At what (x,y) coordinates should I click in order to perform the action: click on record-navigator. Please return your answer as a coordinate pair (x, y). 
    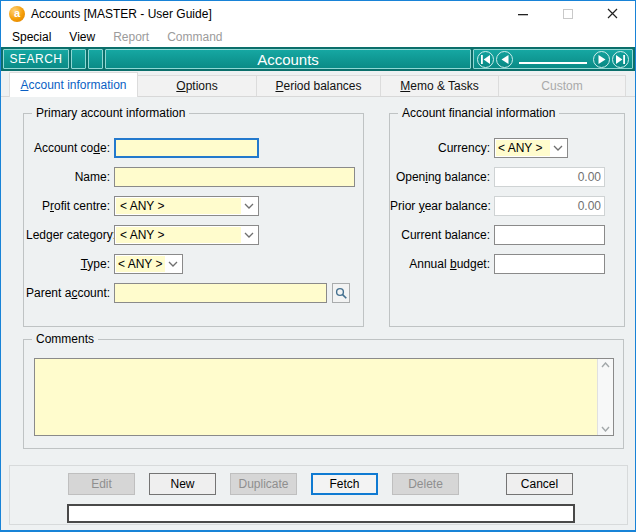
    Looking at the image, I should click on (553, 59).